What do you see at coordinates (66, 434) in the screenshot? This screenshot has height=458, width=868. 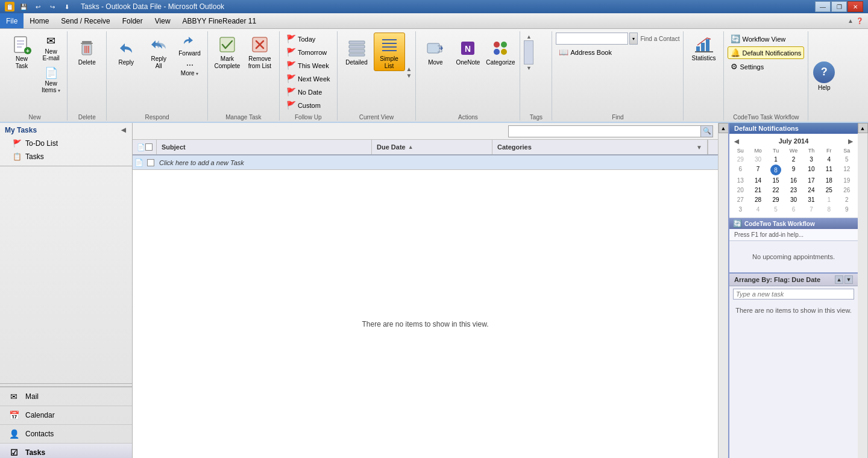 I see `nav-item-contacts: 👤 Contacts` at bounding box center [66, 434].